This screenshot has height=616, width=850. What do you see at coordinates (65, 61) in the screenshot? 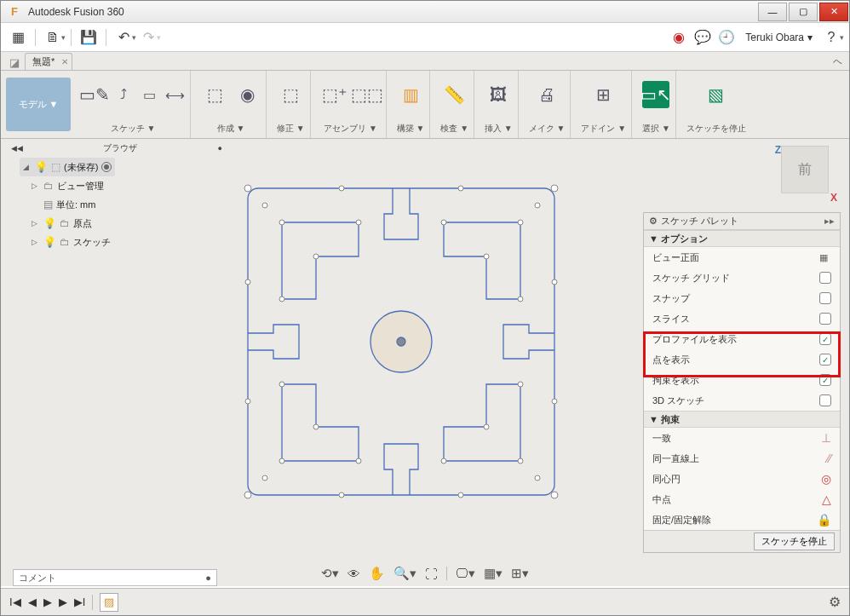
I see `tab-close-icon: ✕` at bounding box center [65, 61].